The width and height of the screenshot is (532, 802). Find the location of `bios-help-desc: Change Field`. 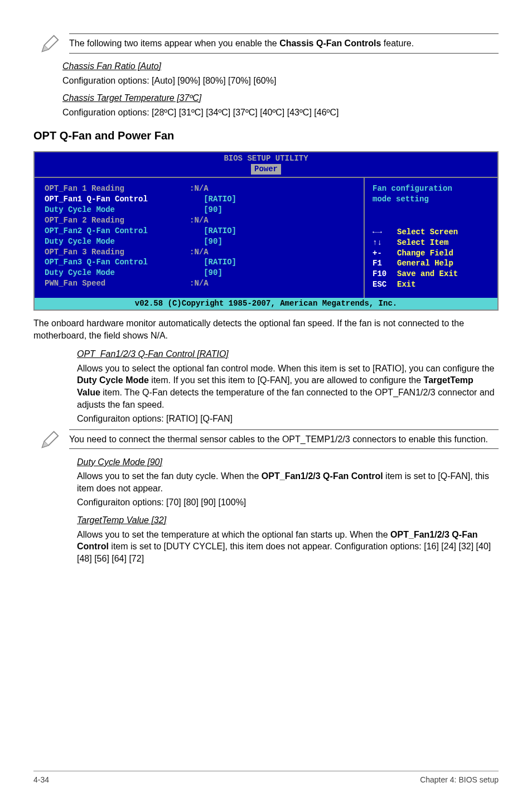

bios-help-desc: Change Field is located at coordinates (425, 253).